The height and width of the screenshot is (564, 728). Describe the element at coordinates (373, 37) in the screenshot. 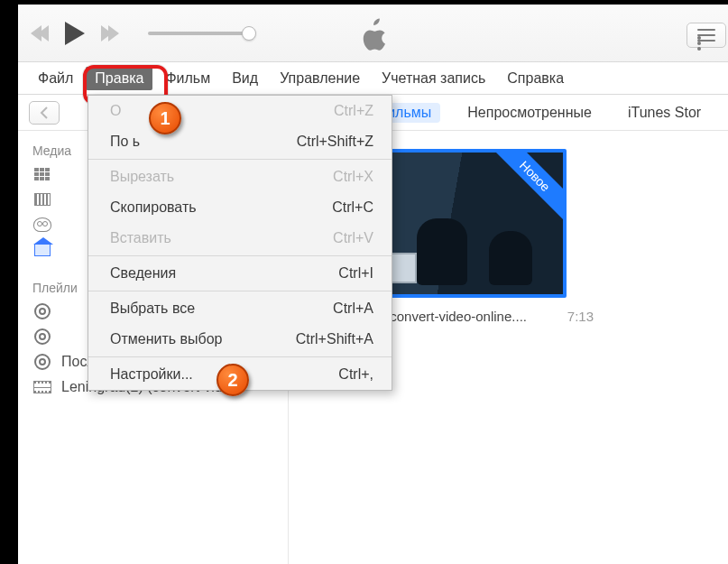

I see `apple-logo-icon` at that location.